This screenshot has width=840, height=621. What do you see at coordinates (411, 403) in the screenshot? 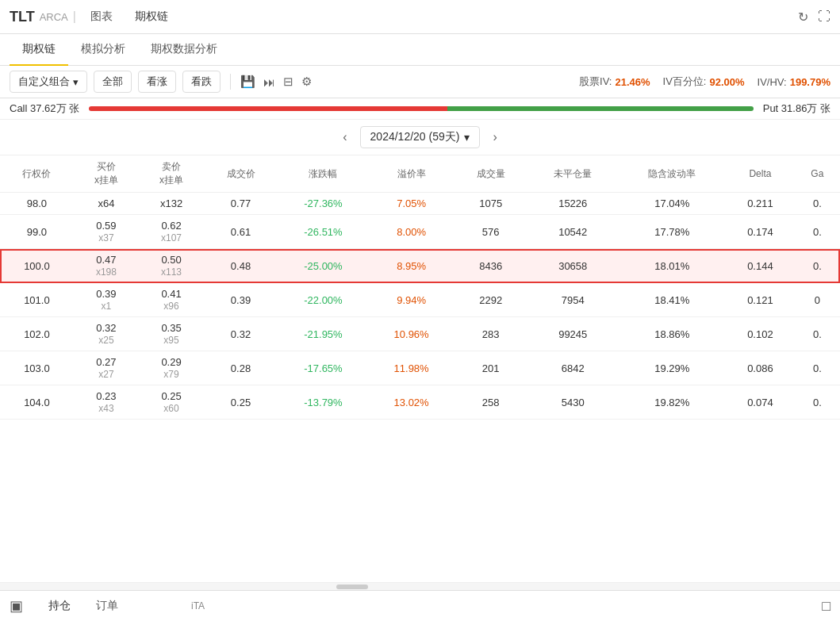
I see `cell-premium-rate: 13.02%` at bounding box center [411, 403].